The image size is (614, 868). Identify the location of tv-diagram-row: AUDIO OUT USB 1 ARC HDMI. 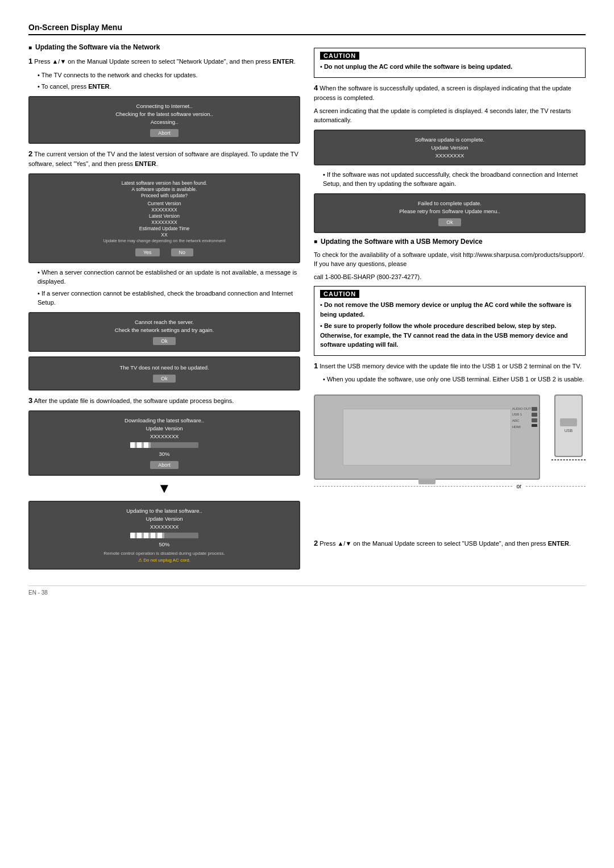
(450, 437).